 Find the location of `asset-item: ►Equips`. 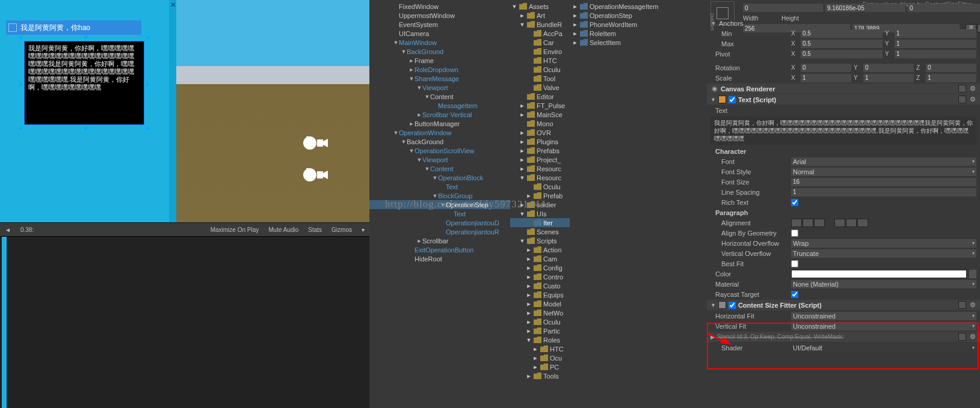

asset-item: ►Equips is located at coordinates (540, 294).